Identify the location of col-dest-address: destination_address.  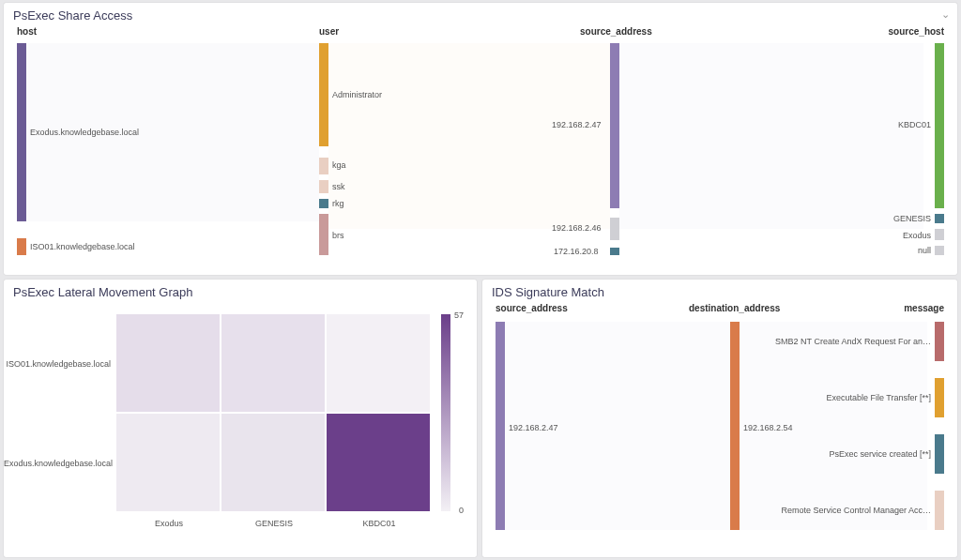
(734, 308).